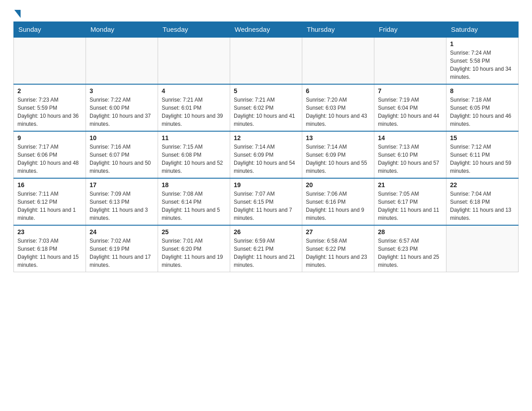 The width and height of the screenshot is (532, 411). What do you see at coordinates (266, 107) in the screenshot?
I see `calendar-week-row: 2Sunrise: 7:23 AMSunset: 5:59 PMDaylight…` at bounding box center [266, 107].